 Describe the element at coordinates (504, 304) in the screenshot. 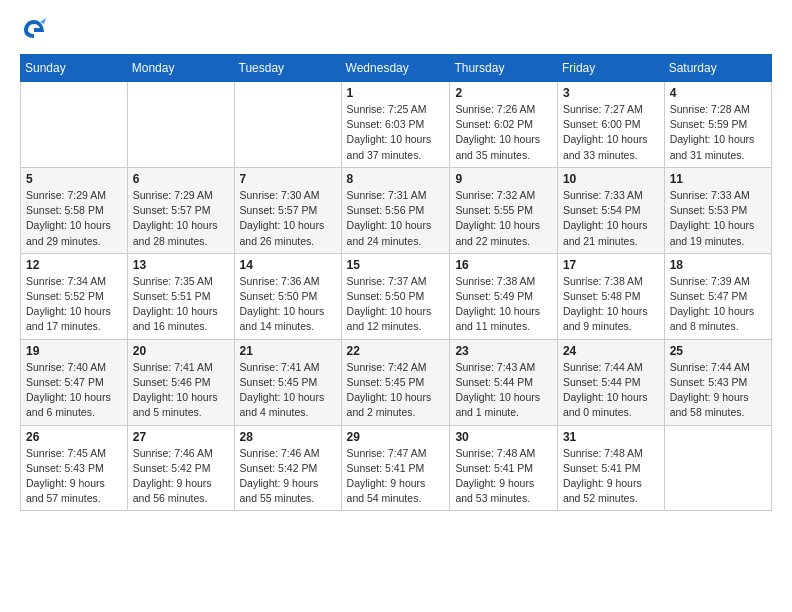

I see `day-info: Sunrise: 7:38 AMSunset: 5:49 PMDaylight:…` at that location.